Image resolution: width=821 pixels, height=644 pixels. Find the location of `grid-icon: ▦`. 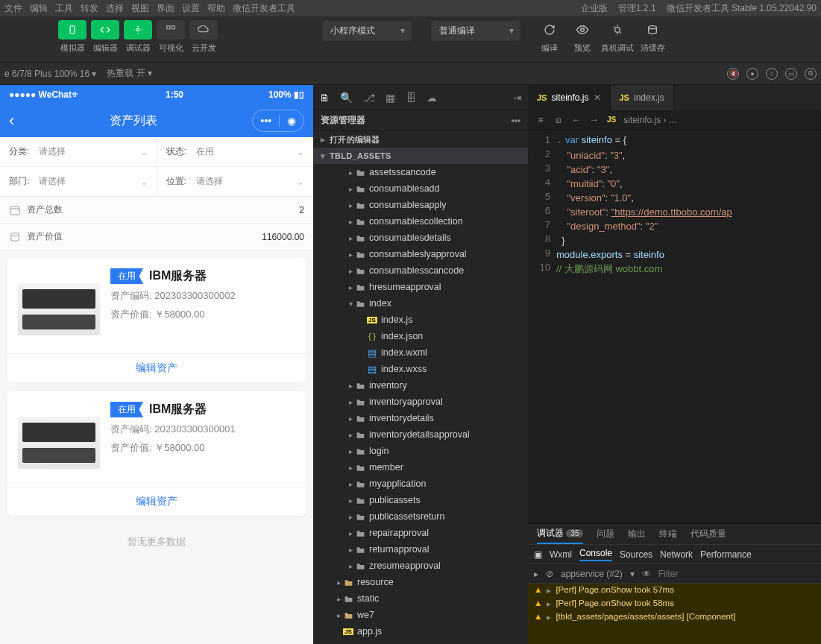

grid-icon: ▦ is located at coordinates (391, 98).